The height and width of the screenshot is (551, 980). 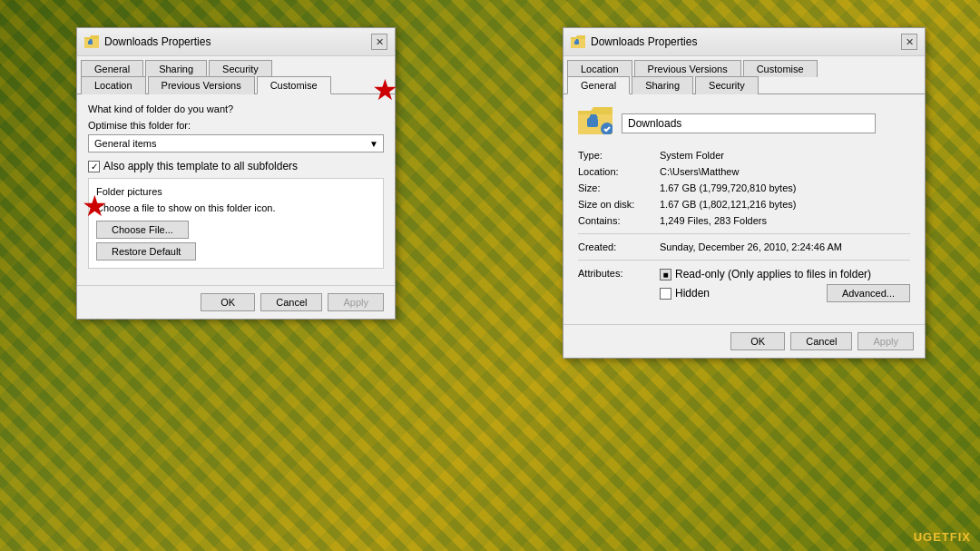 I want to click on checkbox-row: ✓ Also apply this template to all subfol…, so click(x=236, y=166).